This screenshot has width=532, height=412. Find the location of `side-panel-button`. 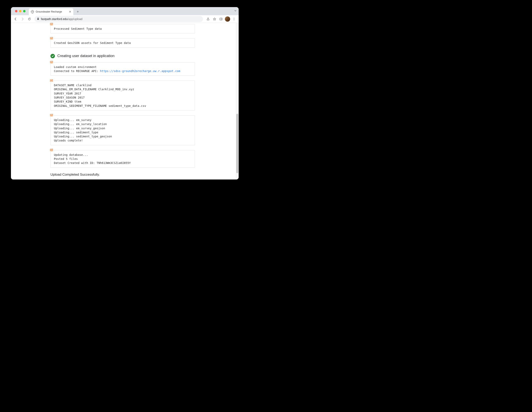

side-panel-button is located at coordinates (221, 19).